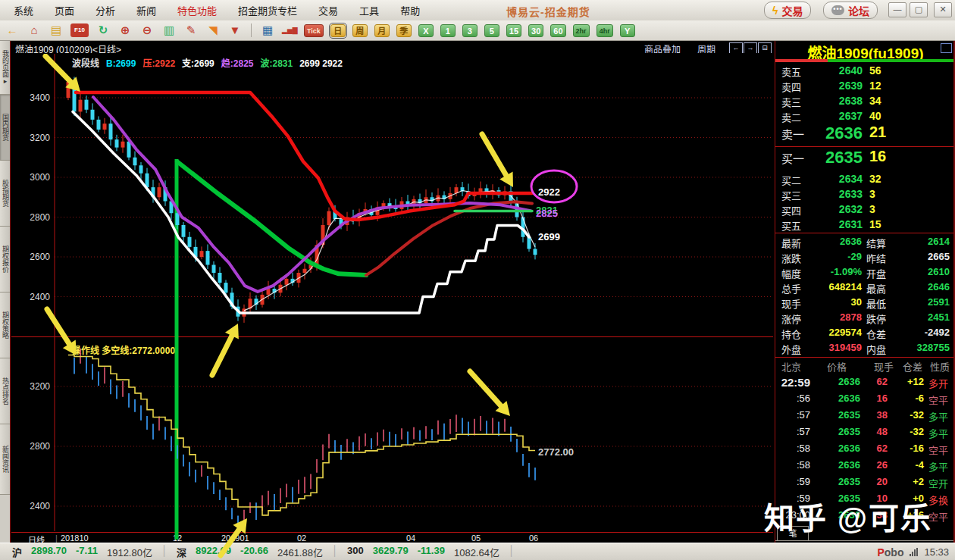 Image resolution: width=955 pixels, height=560 pixels. I want to click on market-amount-深: 2461.88亿, so click(300, 552).